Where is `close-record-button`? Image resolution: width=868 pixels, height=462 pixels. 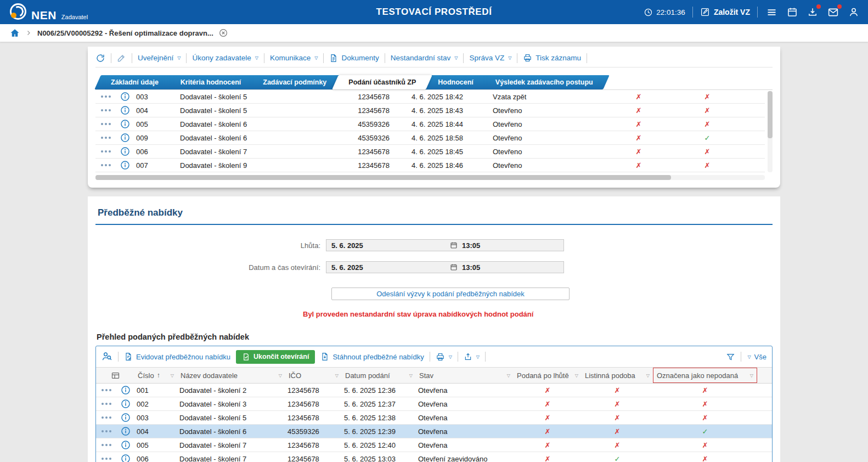
close-record-button is located at coordinates (223, 33).